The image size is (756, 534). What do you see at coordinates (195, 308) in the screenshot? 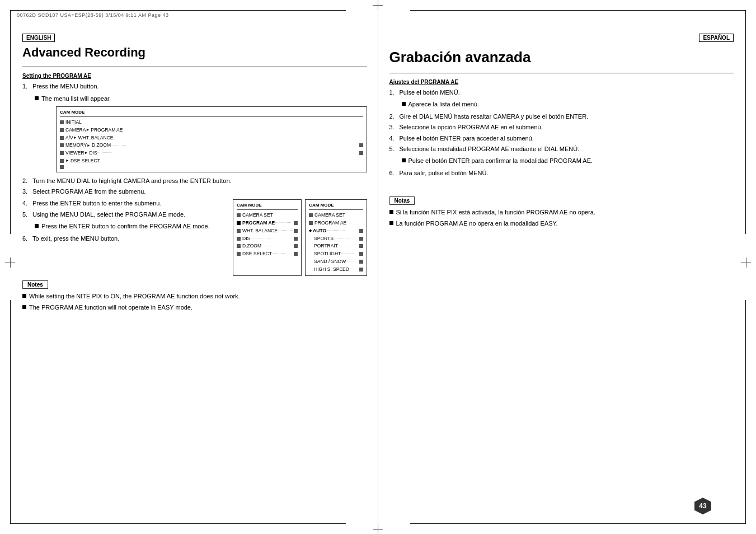
I see `note-2: The PROGRAM AE function will not operate…` at bounding box center [195, 308].